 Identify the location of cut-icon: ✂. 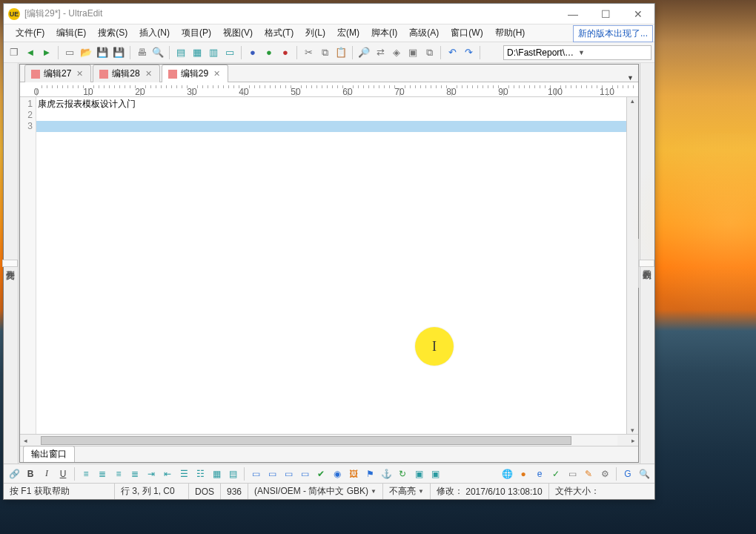
(308, 53).